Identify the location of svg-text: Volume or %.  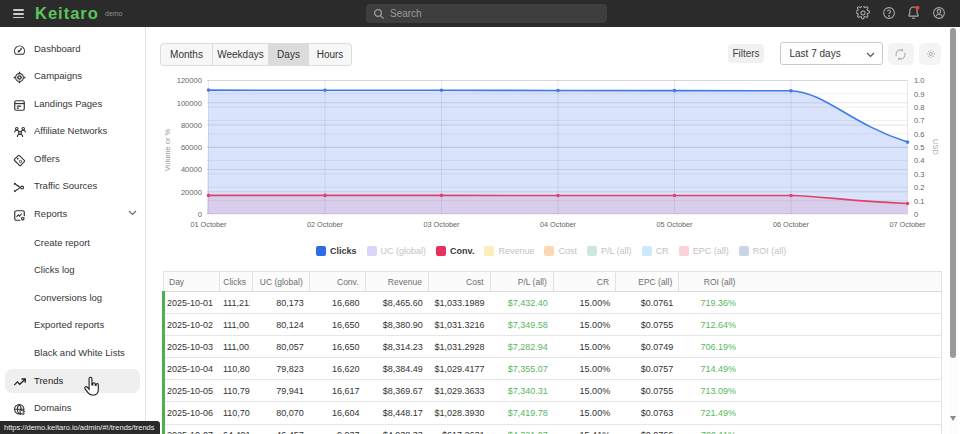
(168, 150).